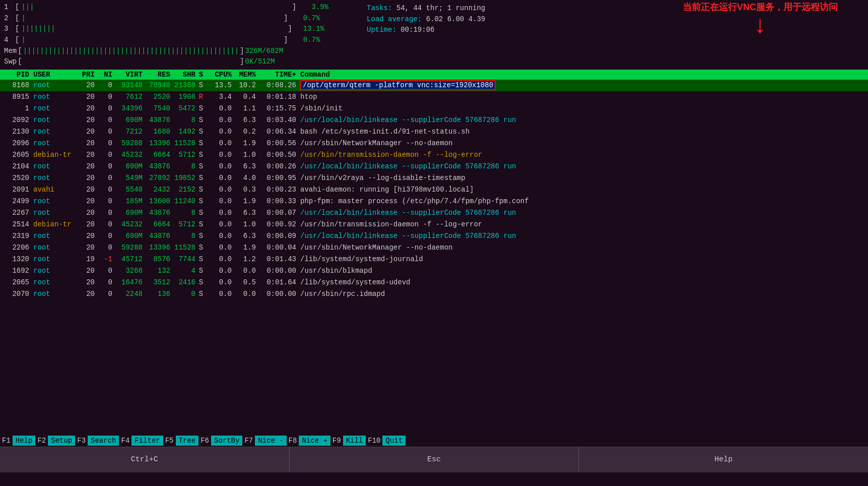 This screenshot has height=486, width=868. I want to click on process-header: PID USER PRI NI VIRT RES SHR S CPU% MEM%…, so click(434, 75).